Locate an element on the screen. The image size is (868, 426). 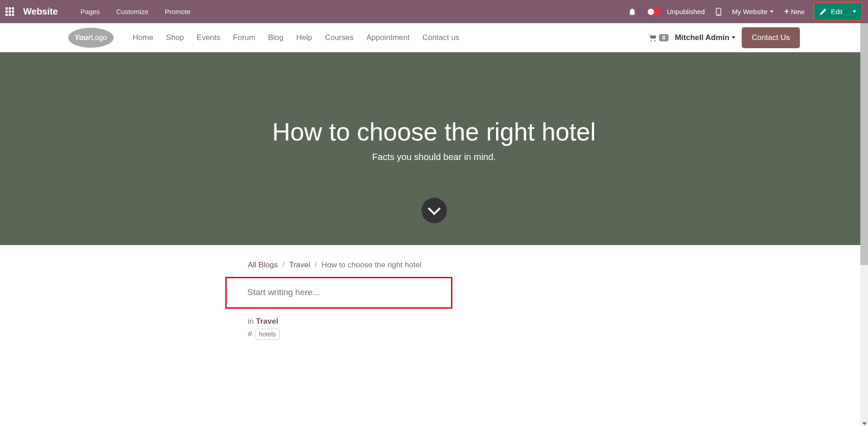
meta-category-link: Travel is located at coordinates (267, 321).